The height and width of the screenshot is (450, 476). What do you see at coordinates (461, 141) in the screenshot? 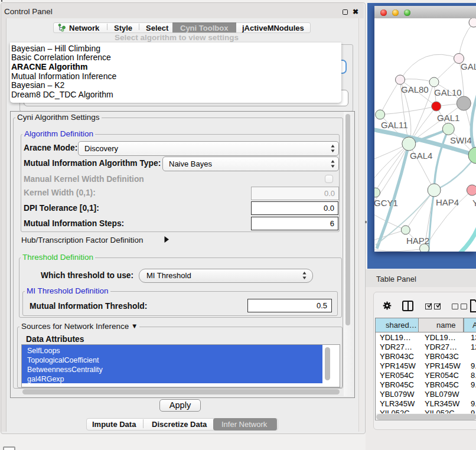
I see `svg-text: SWI4` at bounding box center [461, 141].